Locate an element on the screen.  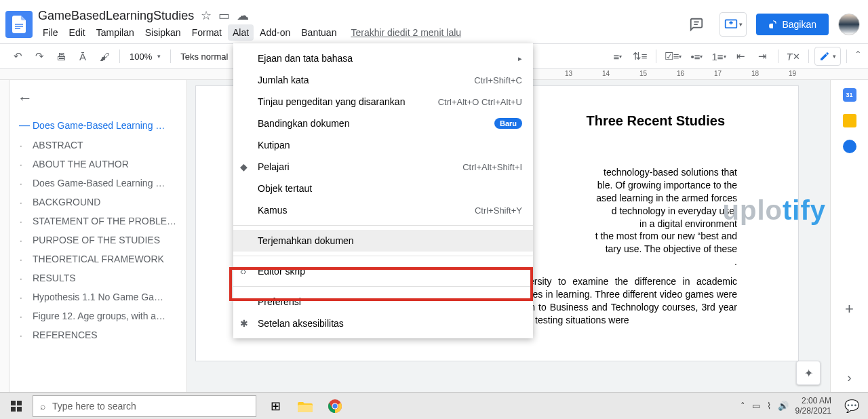
tasks-icon is located at coordinates (850, 146).